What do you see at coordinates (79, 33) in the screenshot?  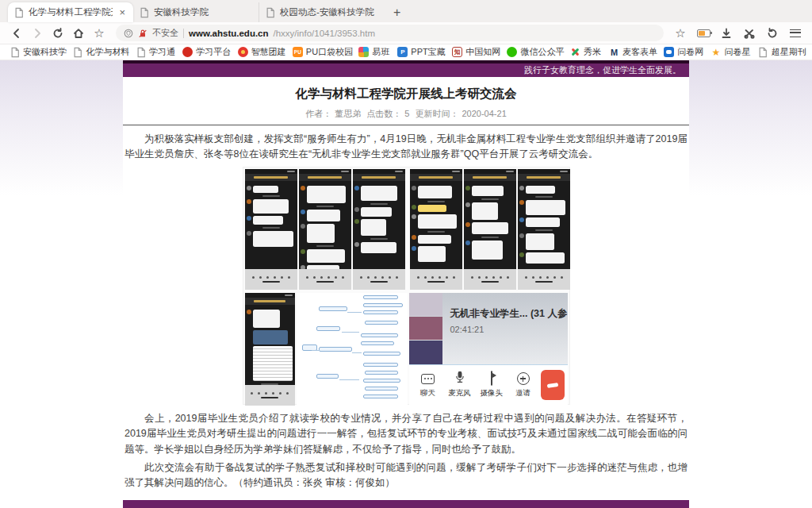 I see `home-icon` at bounding box center [79, 33].